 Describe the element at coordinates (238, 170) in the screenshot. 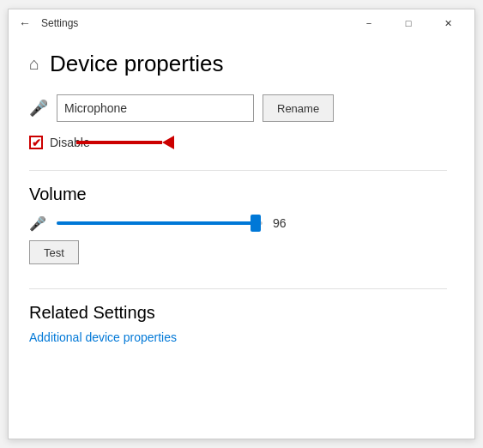

I see `volume-divider` at that location.